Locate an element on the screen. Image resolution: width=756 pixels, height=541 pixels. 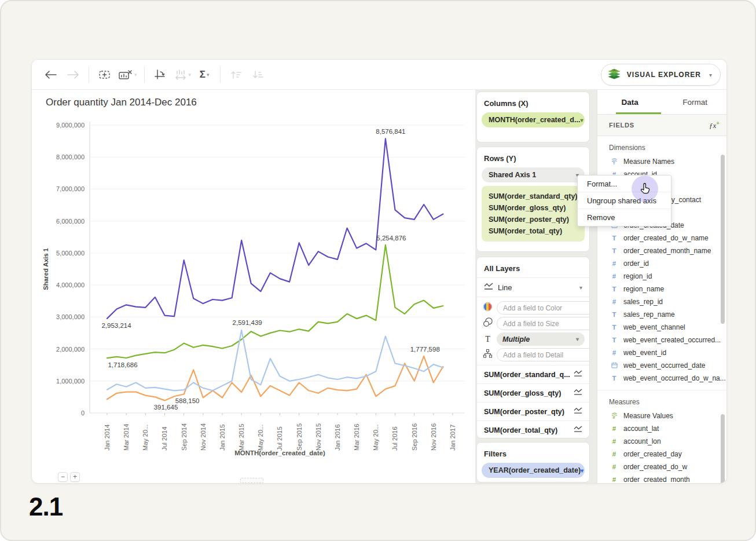
add-calculated-field-icon: ƒx+ is located at coordinates (714, 125).